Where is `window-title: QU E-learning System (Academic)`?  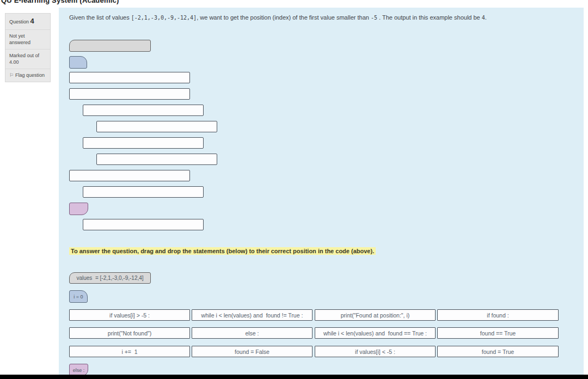
window-title: QU E-learning System (Academic) is located at coordinates (115, 3).